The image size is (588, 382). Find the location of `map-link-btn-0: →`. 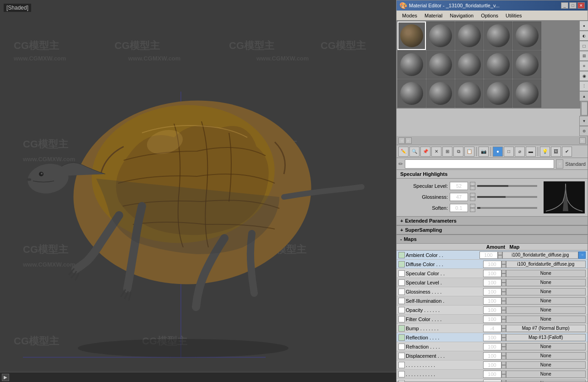

map-link-btn-0: → is located at coordinates (582, 255).